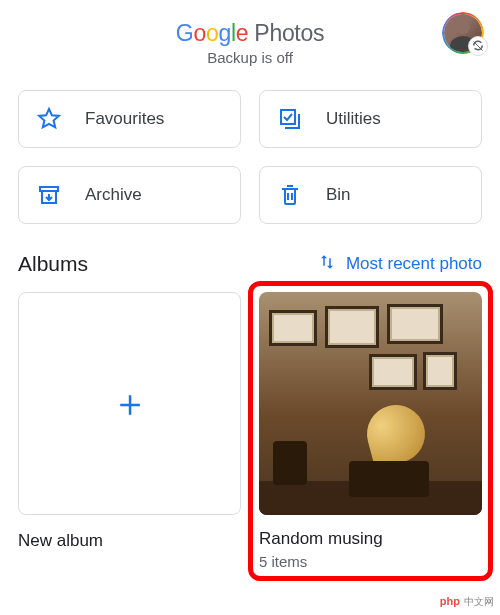 The width and height of the screenshot is (500, 615). What do you see at coordinates (130, 195) in the screenshot?
I see `archive-tile: Archive` at bounding box center [130, 195].